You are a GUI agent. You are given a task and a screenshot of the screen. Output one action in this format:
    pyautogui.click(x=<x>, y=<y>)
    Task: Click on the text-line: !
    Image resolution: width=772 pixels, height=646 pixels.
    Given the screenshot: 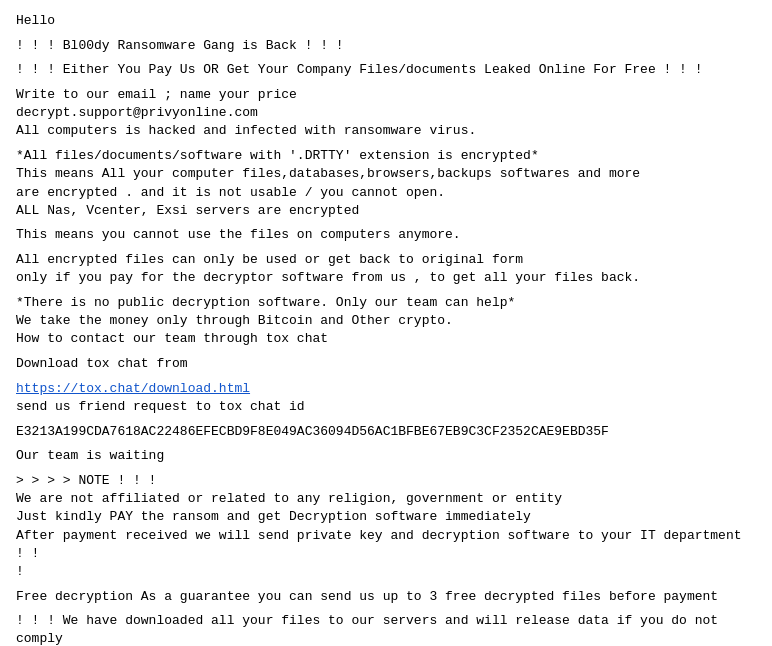 What is the action you would take?
    pyautogui.click(x=386, y=572)
    